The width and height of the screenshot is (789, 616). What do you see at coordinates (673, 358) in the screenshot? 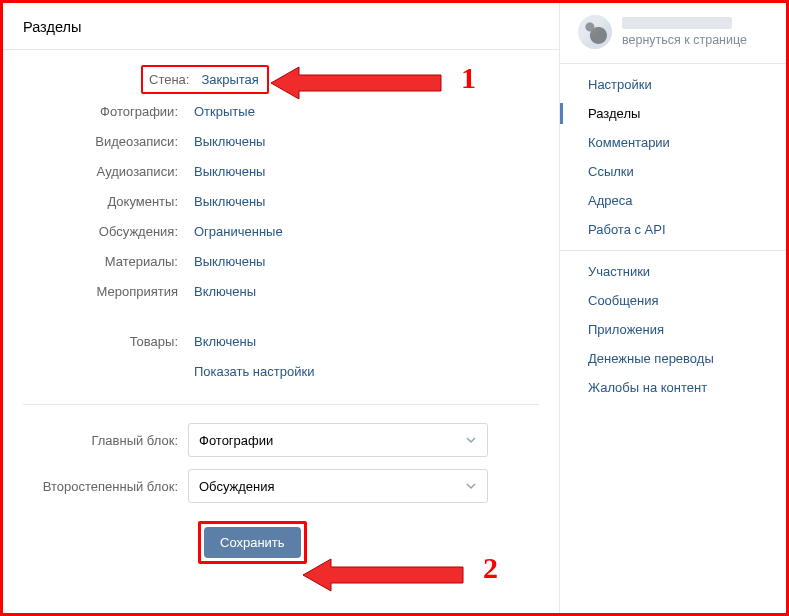
I see `sidebar-item-transfers: Денежные переводы` at bounding box center [673, 358].